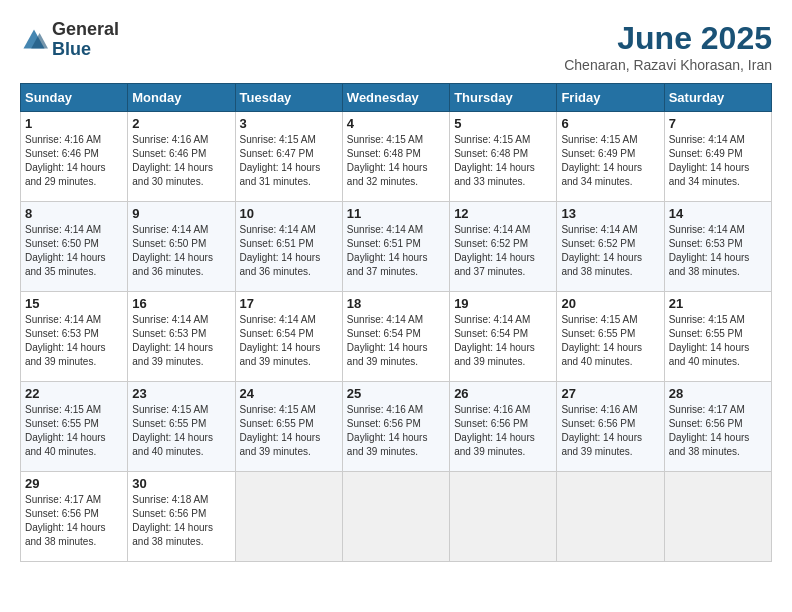 Image resolution: width=792 pixels, height=612 pixels. Describe the element at coordinates (396, 247) in the screenshot. I see `week-row-2: 8Sunrise: 4:14 AM Sunset: 6:50 PM Daylig…` at that location.